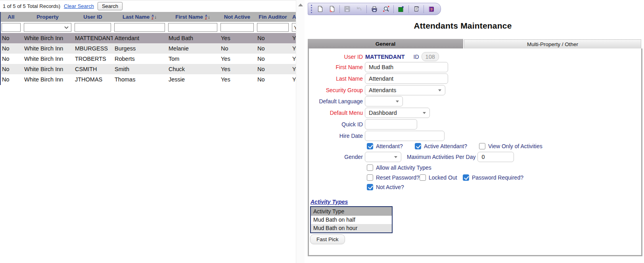 This screenshot has height=263, width=644. What do you see at coordinates (79, 6) in the screenshot?
I see `clear-search-link: Clear Search` at bounding box center [79, 6].